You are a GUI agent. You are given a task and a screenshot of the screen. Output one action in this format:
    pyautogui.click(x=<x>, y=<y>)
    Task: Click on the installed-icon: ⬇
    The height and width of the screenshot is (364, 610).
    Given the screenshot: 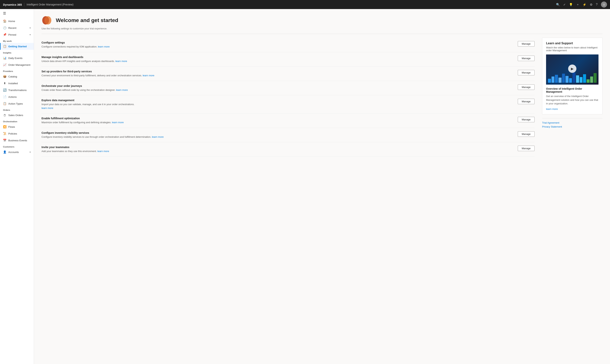 What is the action you would take?
    pyautogui.click(x=5, y=83)
    